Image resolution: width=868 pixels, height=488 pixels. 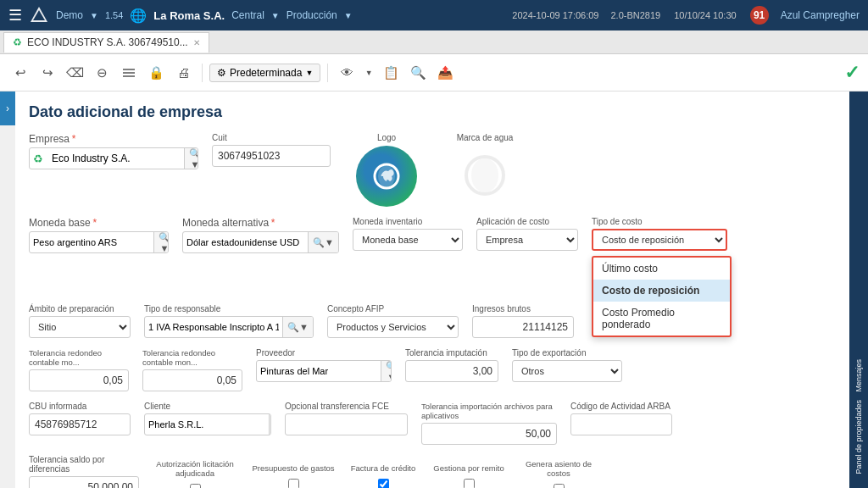 What do you see at coordinates (418, 73) in the screenshot?
I see `search-docs-button: 🔍` at bounding box center [418, 73].